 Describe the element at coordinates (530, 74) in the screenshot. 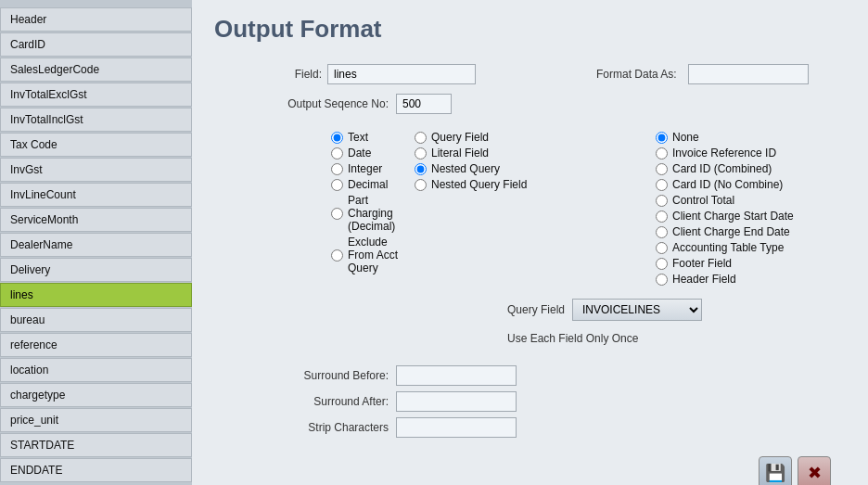

I see `top-row: Field: Format Data As:` at that location.